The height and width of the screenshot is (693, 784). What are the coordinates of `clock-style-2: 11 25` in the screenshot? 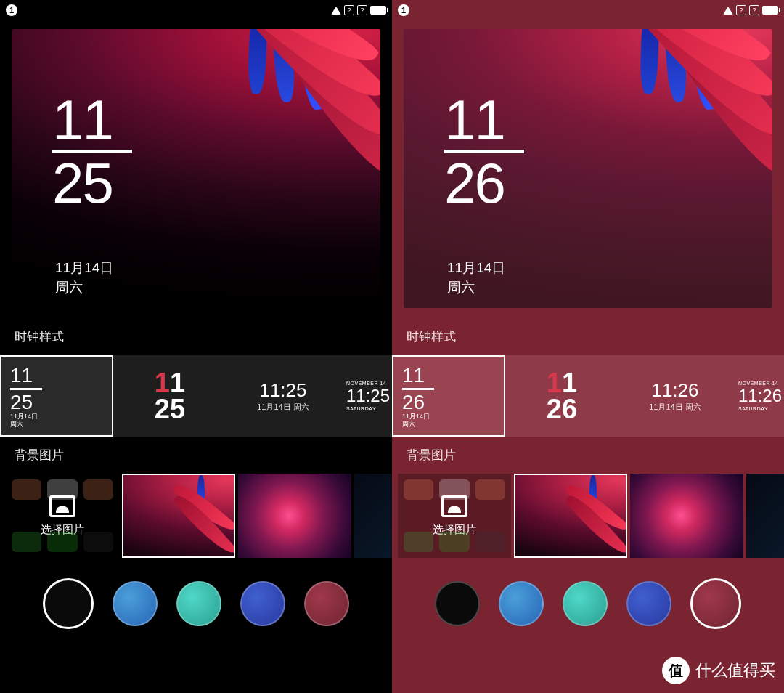 It's located at (170, 396).